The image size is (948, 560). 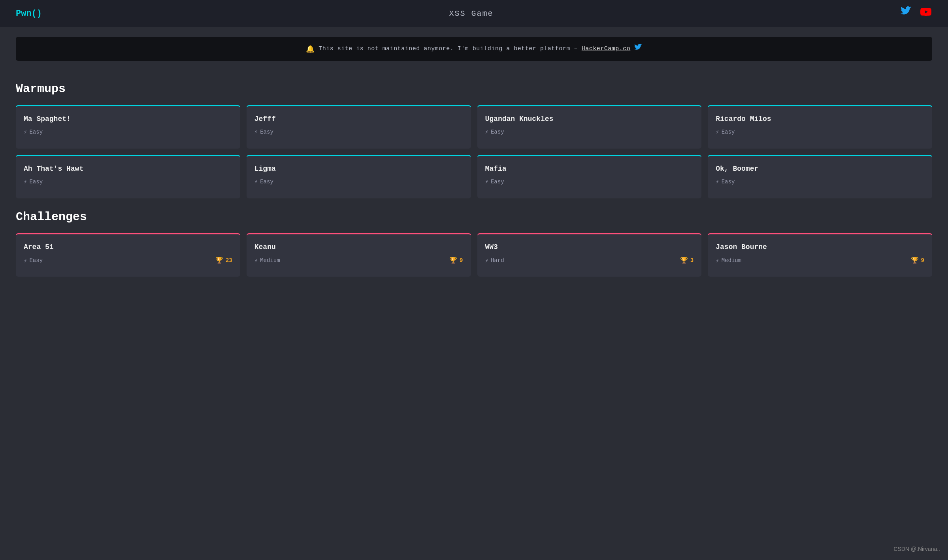 I want to click on challenge-card: WW3 ⚡ Hard 🏆 3, so click(x=590, y=255).